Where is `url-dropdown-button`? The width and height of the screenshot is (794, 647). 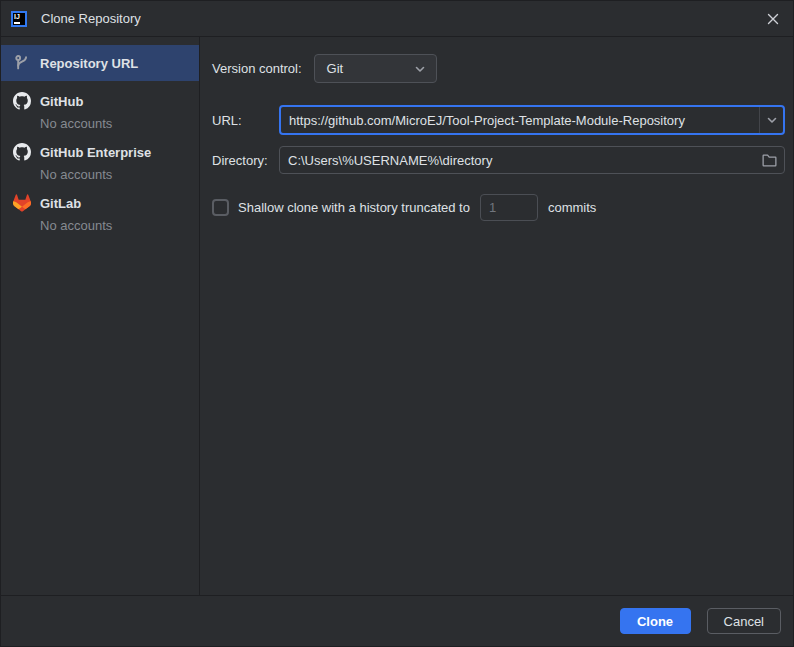
url-dropdown-button is located at coordinates (771, 120).